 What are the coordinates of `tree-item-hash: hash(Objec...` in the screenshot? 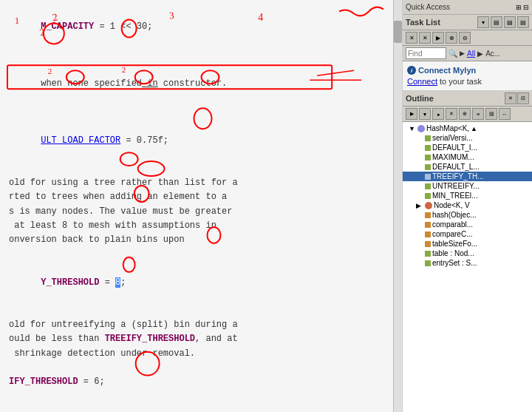 It's located at (467, 215).